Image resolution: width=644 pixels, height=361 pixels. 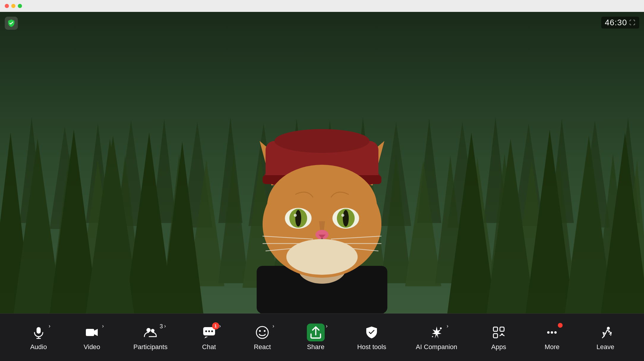 I want to click on chat-caret: ›, so click(x=220, y=326).